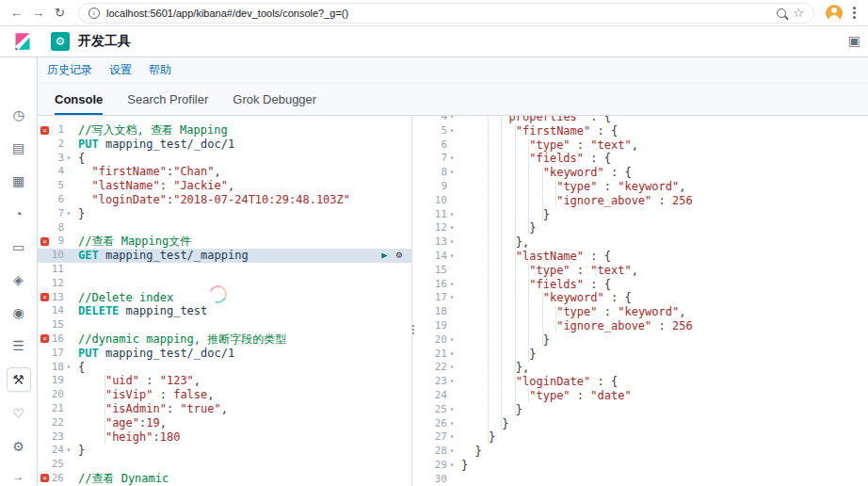  What do you see at coordinates (224, 215) in the screenshot?
I see `request-line: 7▾}` at bounding box center [224, 215].